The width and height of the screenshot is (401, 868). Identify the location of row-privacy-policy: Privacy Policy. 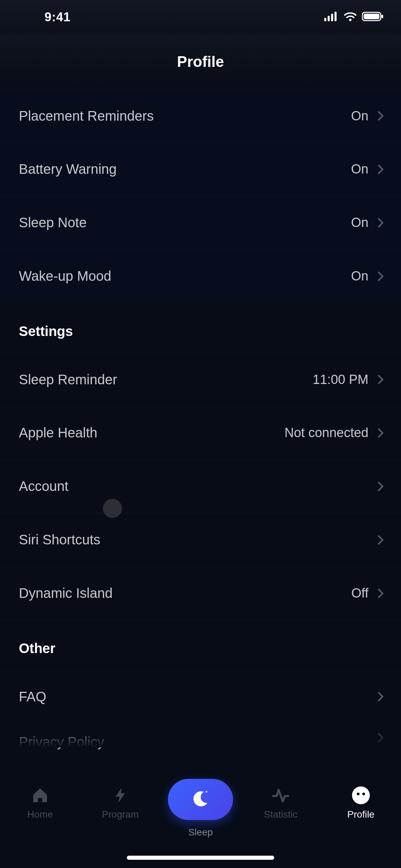
(200, 735).